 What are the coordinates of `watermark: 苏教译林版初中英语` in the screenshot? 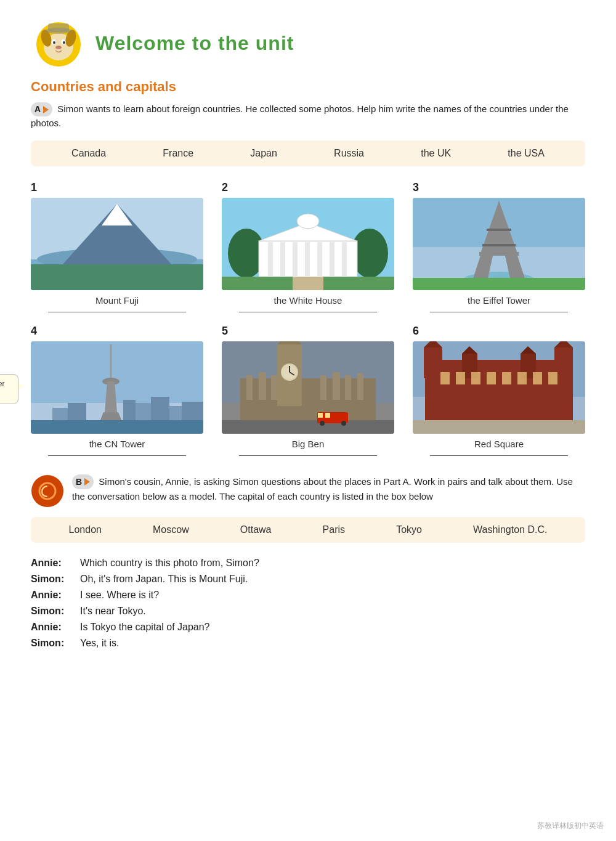 It's located at (570, 826).